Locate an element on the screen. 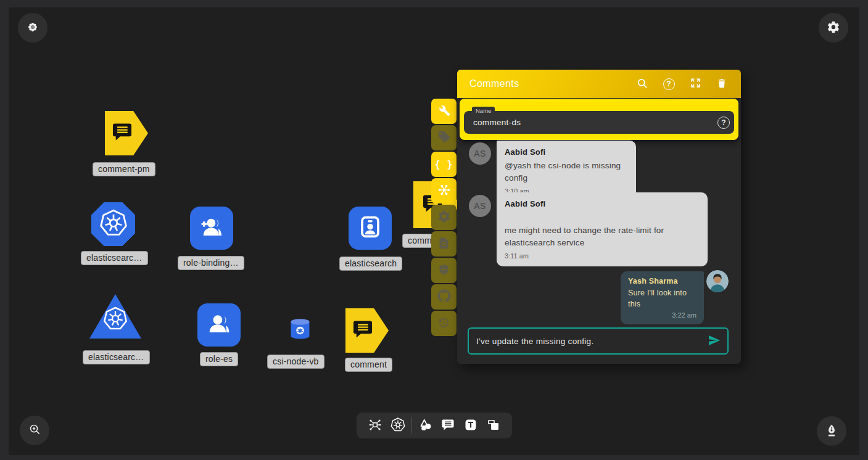 The width and height of the screenshot is (868, 460). node-role-binding is located at coordinates (212, 228).